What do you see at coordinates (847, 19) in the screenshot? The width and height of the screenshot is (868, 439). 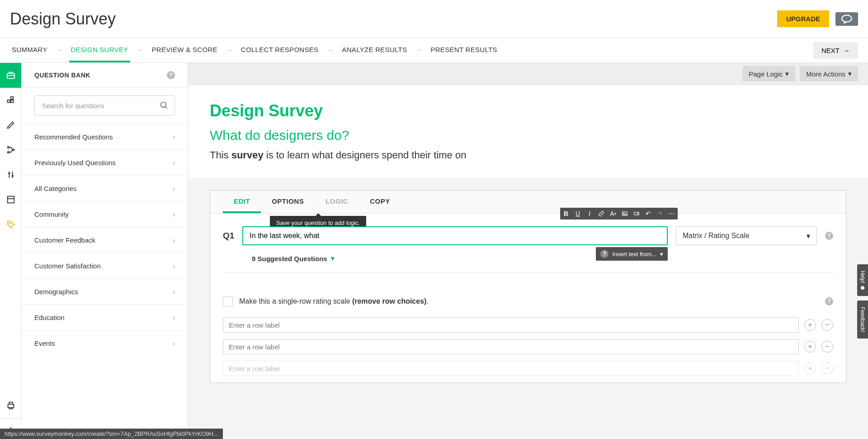 I see `chat-button` at bounding box center [847, 19].